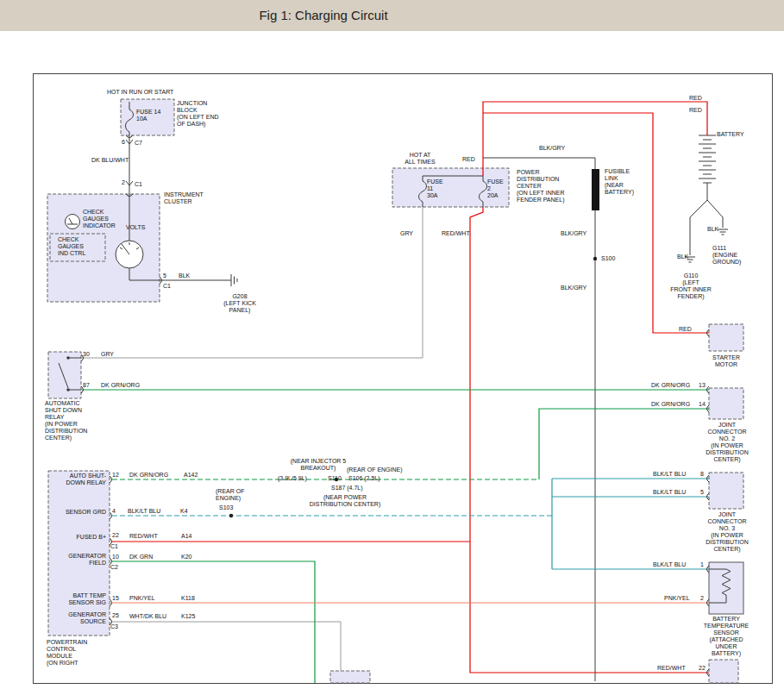 This screenshot has width=784, height=689. Describe the element at coordinates (669, 474) in the screenshot. I see `wire-label-blk-lt-blu-8: BLK/LT BLU` at that location.